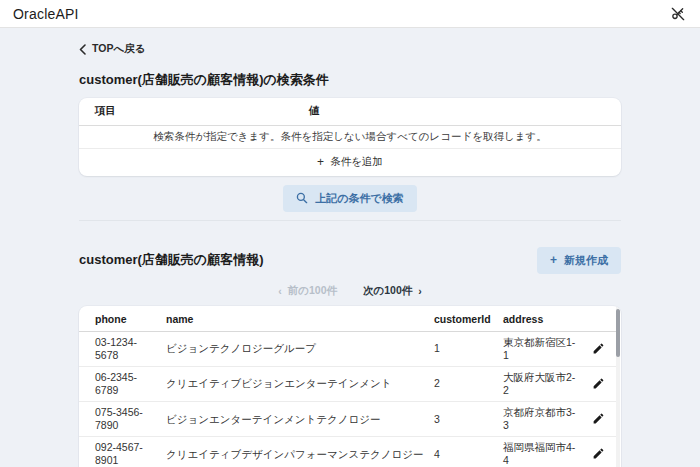 The image size is (700, 467). Describe the element at coordinates (468, 384) in the screenshot. I see `cell-customerId: 2` at that location.